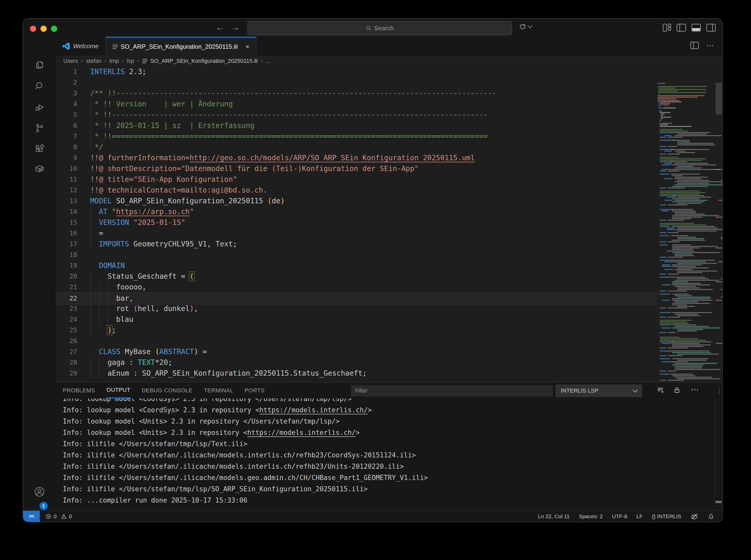 The height and width of the screenshot is (560, 751). What do you see at coordinates (357, 126) in the screenshot?
I see `code-line: 6 * !! 2025-01-15 | sz | Ersterfassung` at bounding box center [357, 126].